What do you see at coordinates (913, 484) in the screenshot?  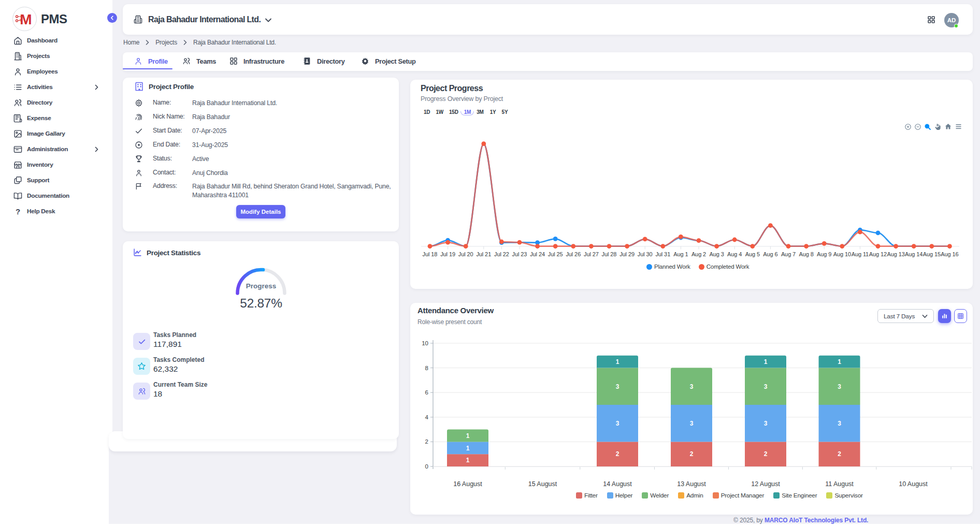 I see `svg-text: 10 August` at bounding box center [913, 484].